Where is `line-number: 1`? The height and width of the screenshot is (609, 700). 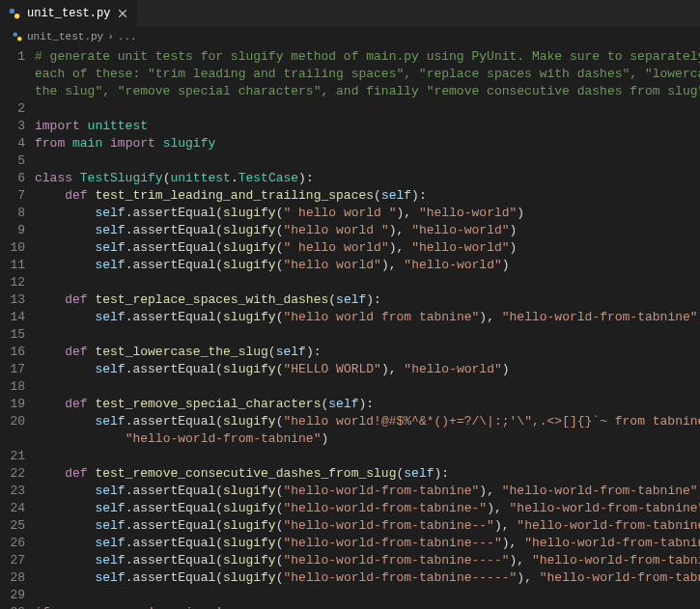
line-number: 1 is located at coordinates (13, 57).